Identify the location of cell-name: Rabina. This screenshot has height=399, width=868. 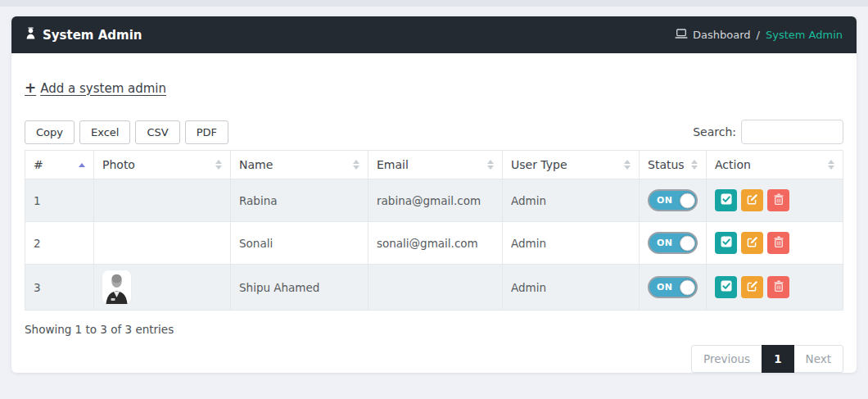
(300, 201).